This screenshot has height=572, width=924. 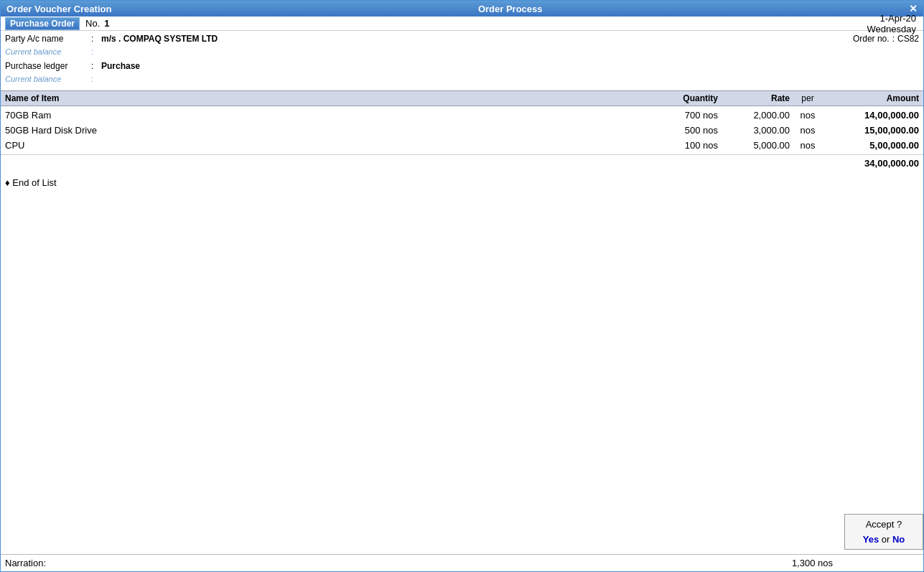 I want to click on order-no-colon: :, so click(x=893, y=39).